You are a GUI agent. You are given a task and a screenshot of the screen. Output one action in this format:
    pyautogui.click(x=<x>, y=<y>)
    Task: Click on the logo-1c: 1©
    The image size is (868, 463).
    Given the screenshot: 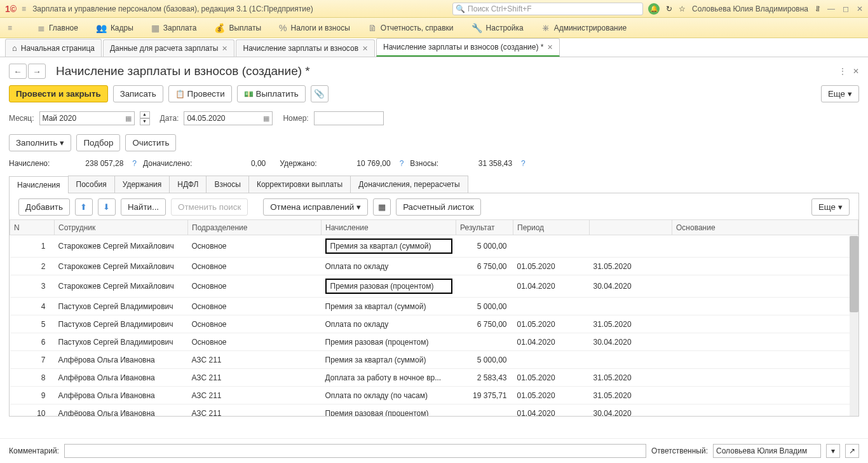 What is the action you would take?
    pyautogui.click(x=11, y=9)
    